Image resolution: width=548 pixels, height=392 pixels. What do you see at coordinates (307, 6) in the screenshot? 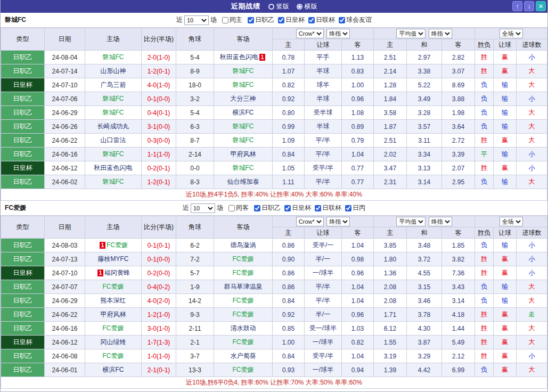
I see `layout-radio-horizontal: 横版` at bounding box center [307, 6].